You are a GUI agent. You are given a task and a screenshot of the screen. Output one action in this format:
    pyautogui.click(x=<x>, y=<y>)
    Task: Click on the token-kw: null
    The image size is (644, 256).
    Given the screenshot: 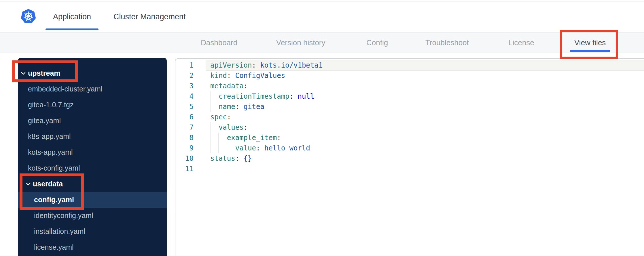 What is the action you would take?
    pyautogui.click(x=306, y=96)
    